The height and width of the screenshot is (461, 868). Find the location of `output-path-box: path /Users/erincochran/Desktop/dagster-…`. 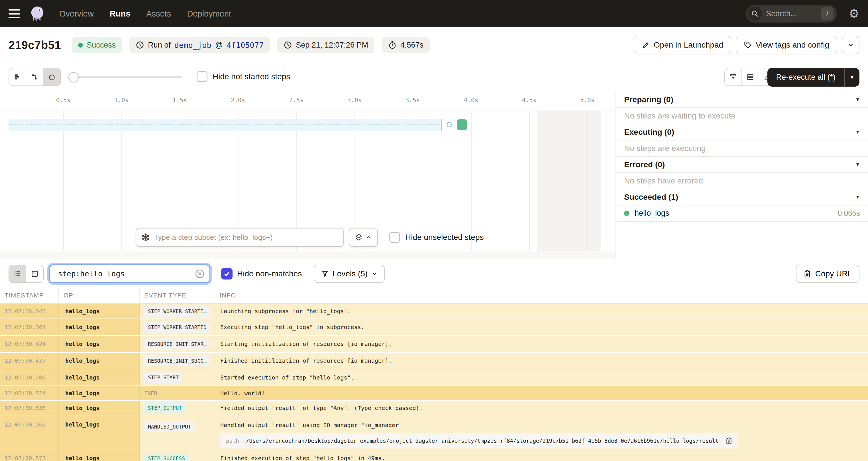

output-path-box: path /Users/erincochran/Desktop/dagster-… is located at coordinates (479, 441).